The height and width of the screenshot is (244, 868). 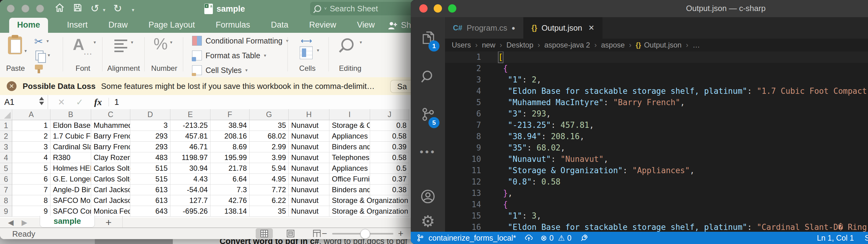 I want to click on grid-cell-F7: 7.3, so click(x=230, y=190).